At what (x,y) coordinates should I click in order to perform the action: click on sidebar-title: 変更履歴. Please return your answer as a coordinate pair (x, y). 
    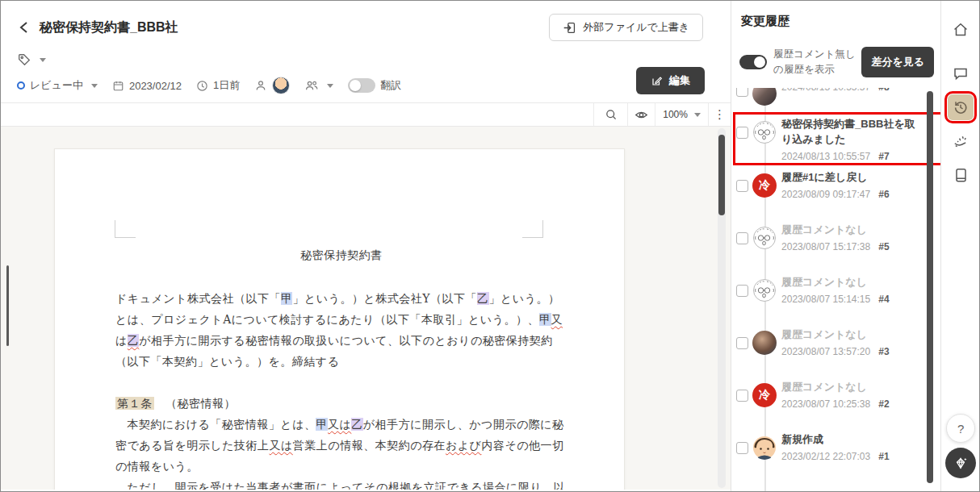
    Looking at the image, I should click on (836, 15).